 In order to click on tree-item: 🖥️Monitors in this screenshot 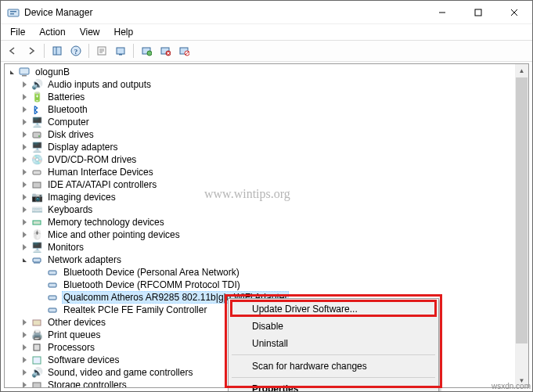, I will do `click(260, 247)`.